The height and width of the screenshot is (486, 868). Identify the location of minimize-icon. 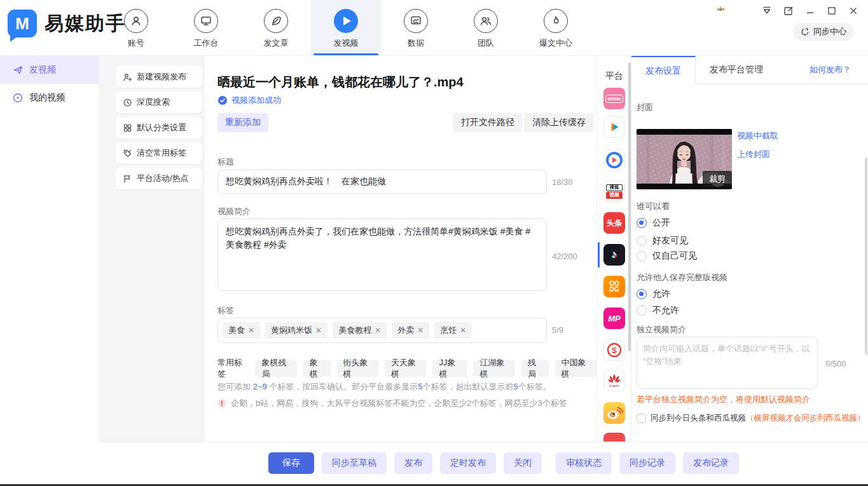
(810, 11).